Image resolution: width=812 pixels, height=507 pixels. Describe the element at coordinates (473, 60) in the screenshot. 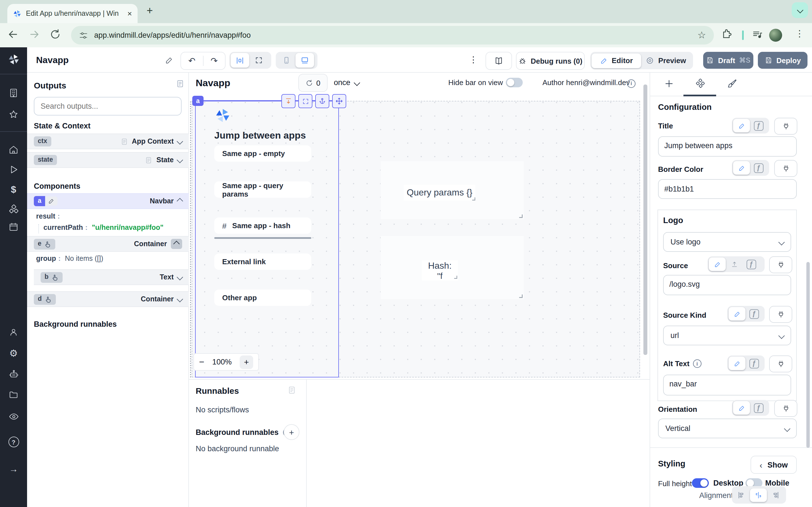

I see `app-menu-icon: ⋮` at that location.